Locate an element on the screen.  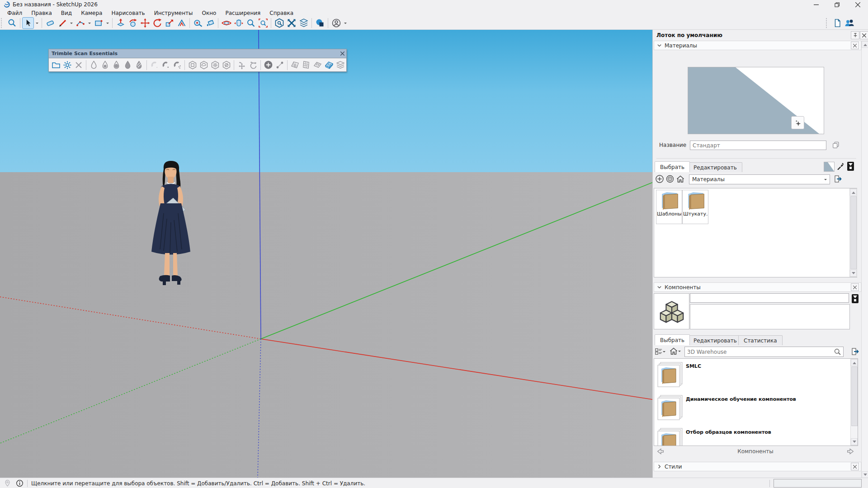
menu-edit: Правка is located at coordinates (42, 13).